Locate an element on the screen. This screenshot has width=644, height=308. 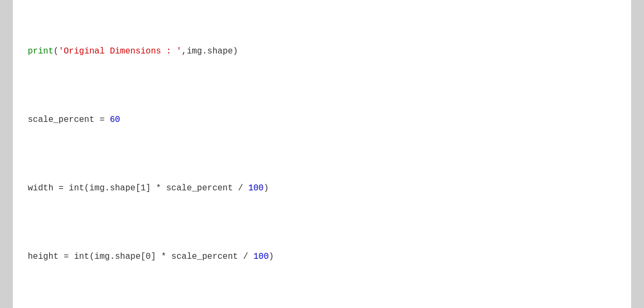
code-line-7: height = int(img.shape[0] * scale_percen… is located at coordinates (322, 257).